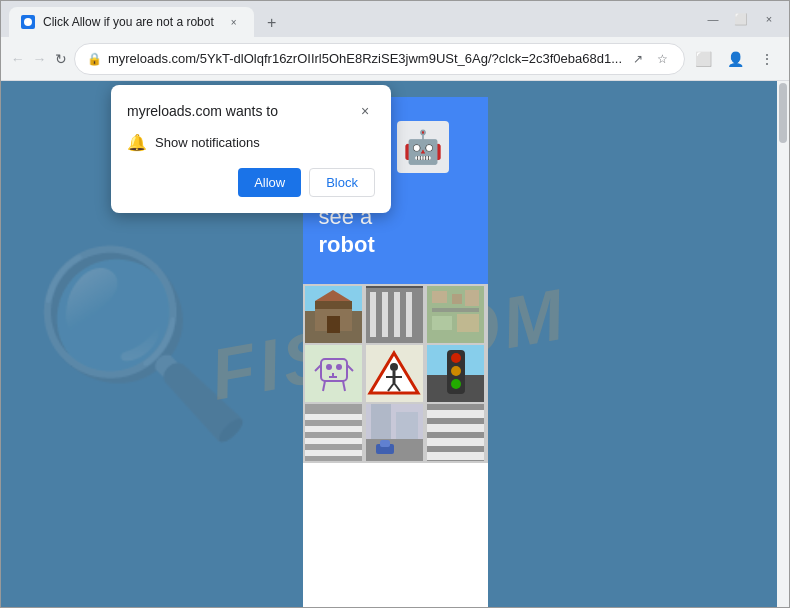 This screenshot has width=790, height=608. I want to click on notification-popup: myreloads.com wants to × 🔔 Show notifica…, so click(251, 149).